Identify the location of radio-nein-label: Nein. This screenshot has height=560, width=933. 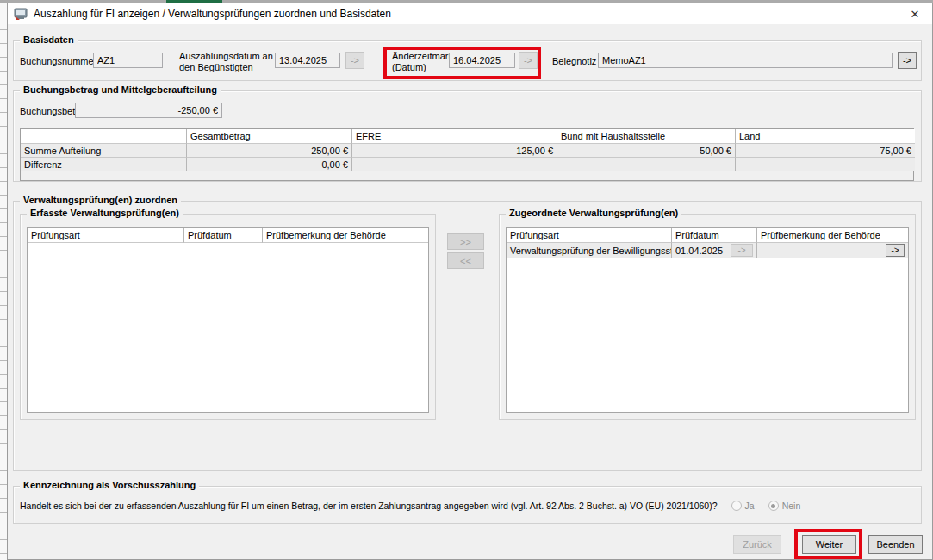
(792, 506).